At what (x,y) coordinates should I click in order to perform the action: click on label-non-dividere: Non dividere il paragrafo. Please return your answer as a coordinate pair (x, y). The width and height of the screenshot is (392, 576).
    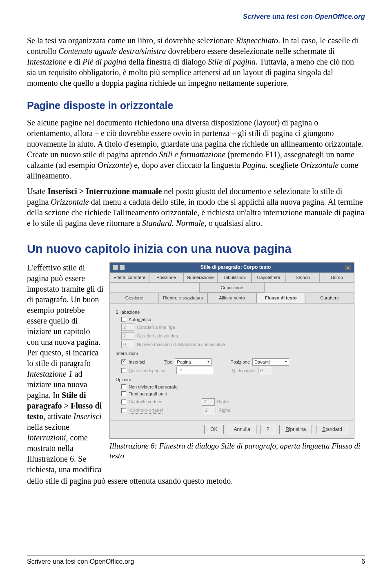
    Looking at the image, I should click on (153, 387).